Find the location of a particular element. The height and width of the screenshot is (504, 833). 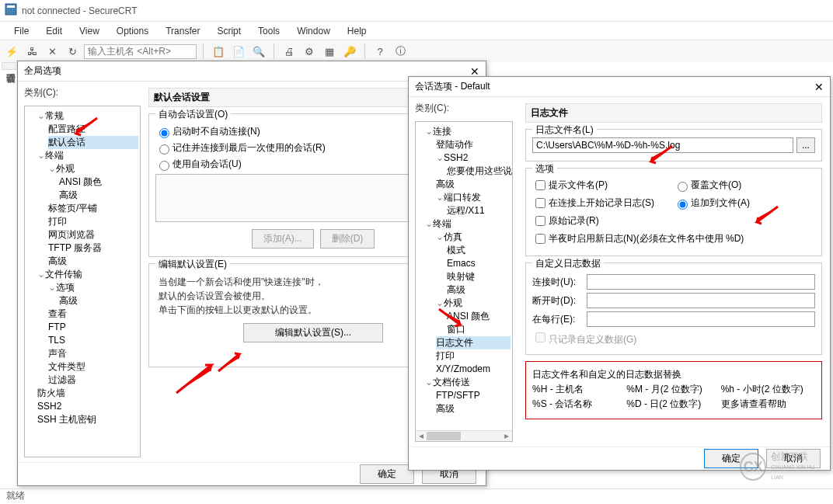

tree2-terminal: 终端 is located at coordinates (442, 224).